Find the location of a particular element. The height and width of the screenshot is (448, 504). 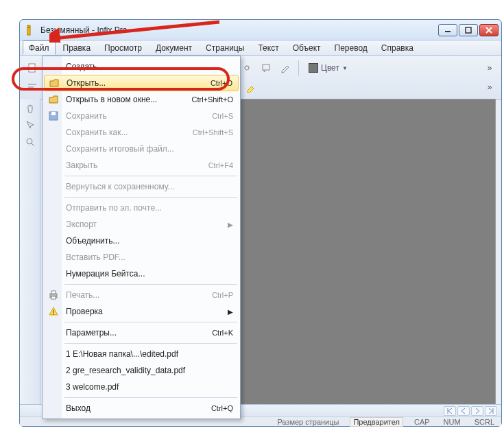

menu-item-label: Закрыть is located at coordinates (134, 165).